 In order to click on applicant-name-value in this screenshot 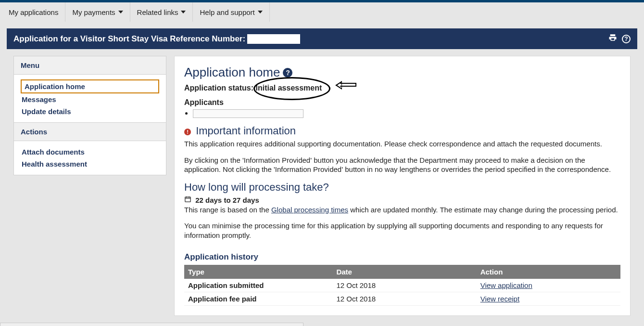, I will do `click(248, 114)`.